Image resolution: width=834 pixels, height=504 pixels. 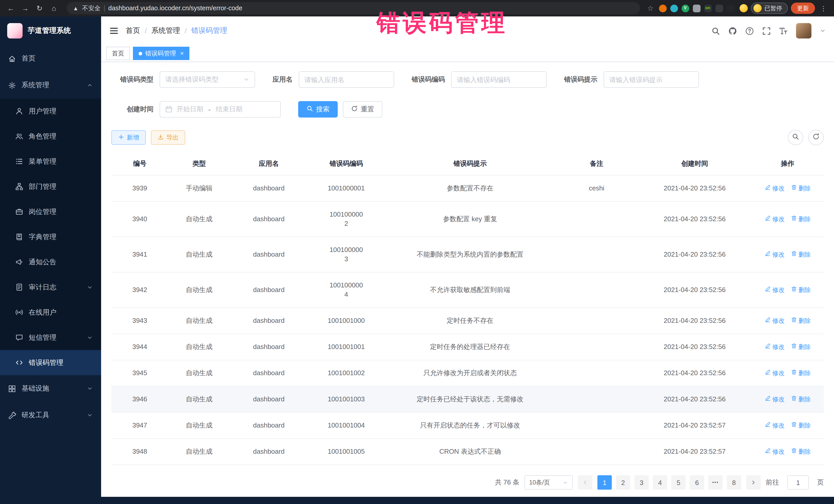 I want to click on sidebar-item-notice: 通知公告, so click(x=51, y=262).